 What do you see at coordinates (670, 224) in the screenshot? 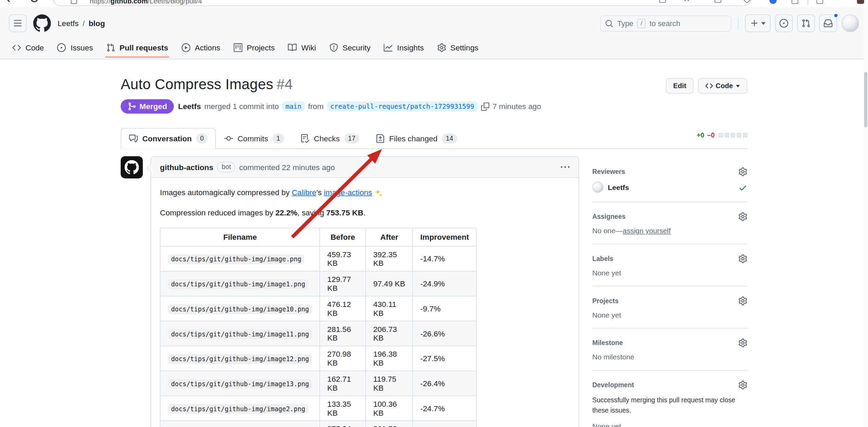
I see `sidebar-section-assignees: Assignees No one—assign yourself` at bounding box center [670, 224].